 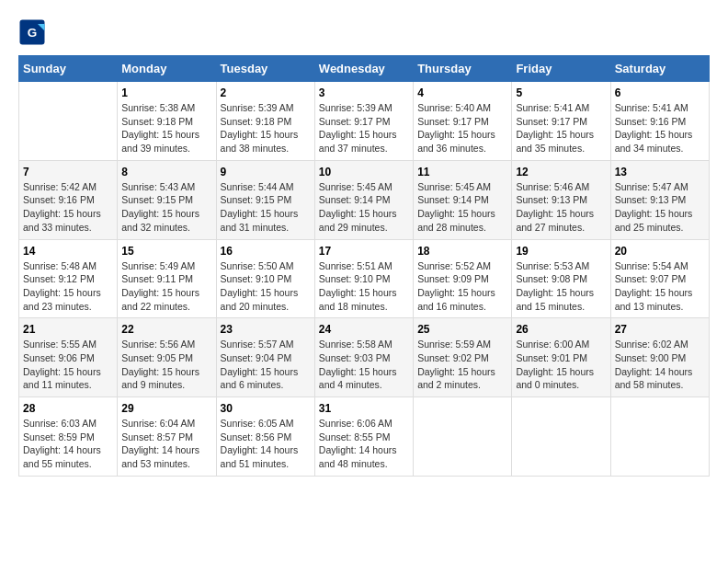 What do you see at coordinates (33, 33) in the screenshot?
I see `svg-text: G` at bounding box center [33, 33].